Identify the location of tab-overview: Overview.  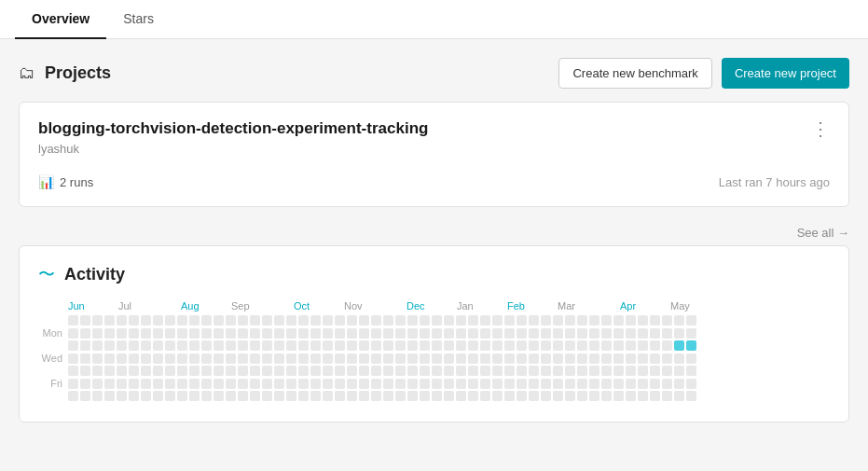
(61, 20).